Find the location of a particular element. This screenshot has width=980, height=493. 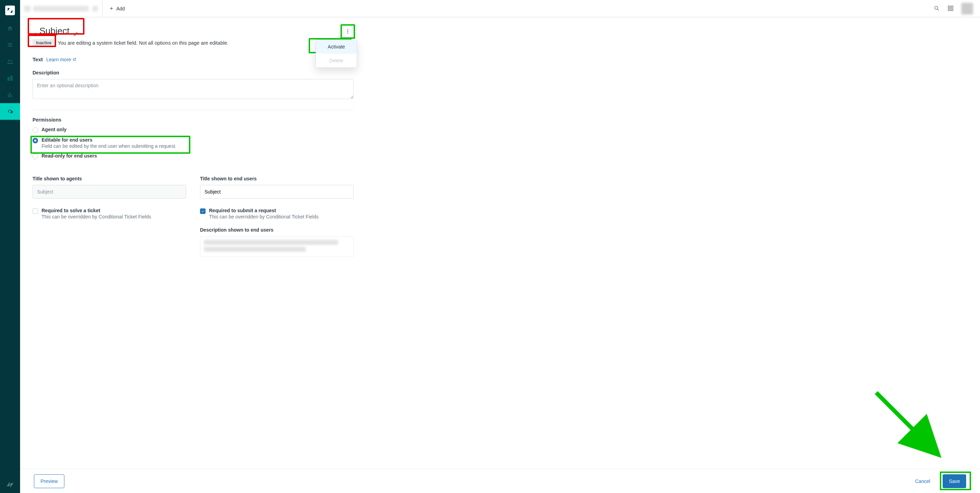

cancel-button: Cancel is located at coordinates (923, 481).